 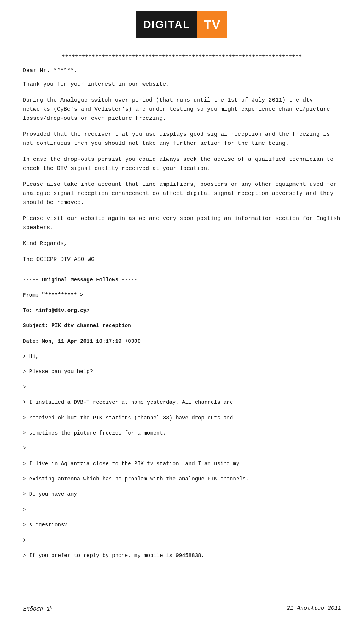 What do you see at coordinates (182, 280) in the screenshot?
I see `original-message-header: ----- Original Message Follows -----` at bounding box center [182, 280].